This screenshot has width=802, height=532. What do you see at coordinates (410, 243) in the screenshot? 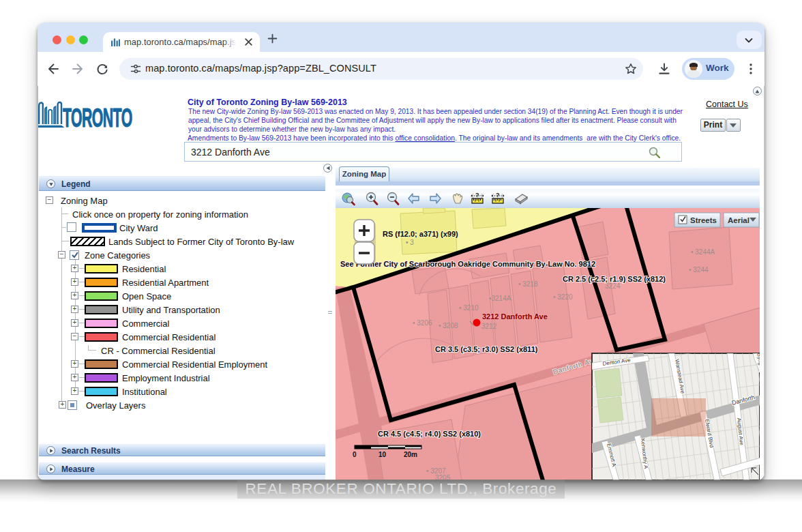
I see `svg-text: • 3` at bounding box center [410, 243].